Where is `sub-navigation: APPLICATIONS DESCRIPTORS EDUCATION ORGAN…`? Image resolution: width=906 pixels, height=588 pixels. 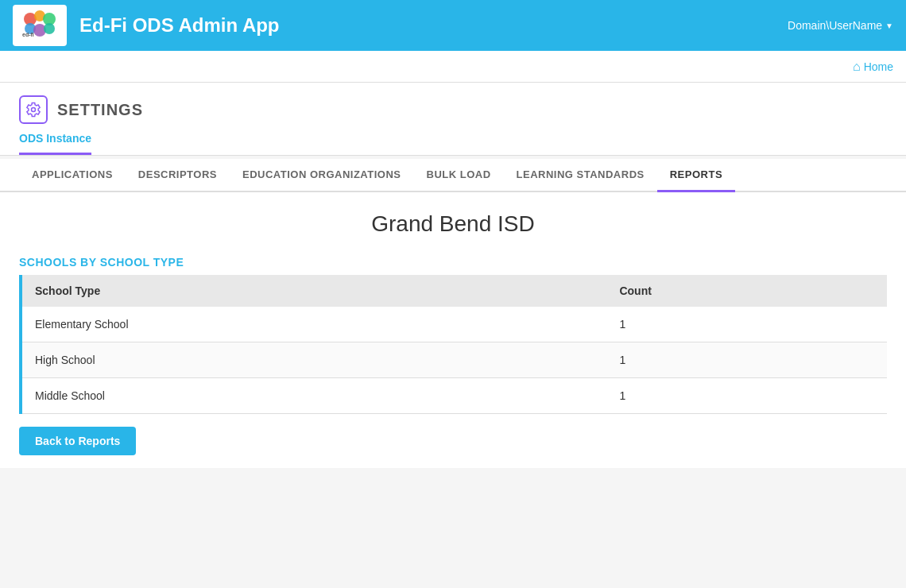
sub-navigation: APPLICATIONS DESCRIPTORS EDUCATION ORGAN… is located at coordinates (453, 176).